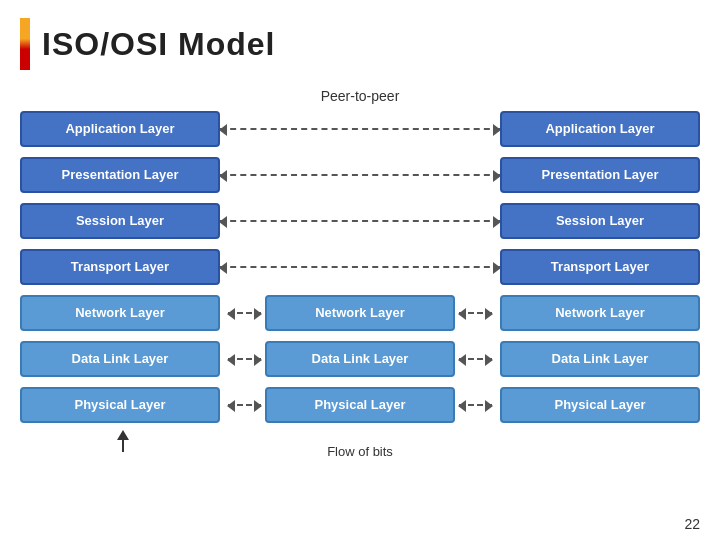 The image size is (720, 540). Describe the element at coordinates (360, 175) in the screenshot. I see `arrow-pres` at that location.